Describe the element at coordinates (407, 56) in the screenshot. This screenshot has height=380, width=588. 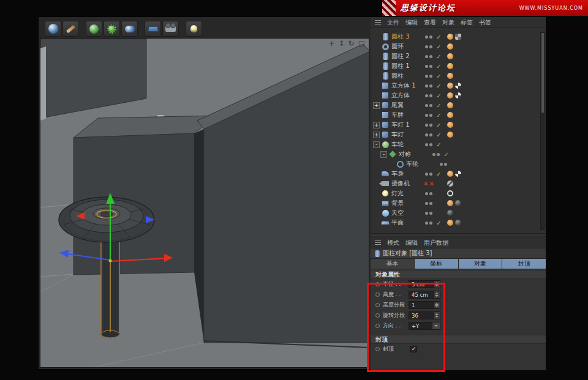
I see `object-label: 圆柱 2` at that location.